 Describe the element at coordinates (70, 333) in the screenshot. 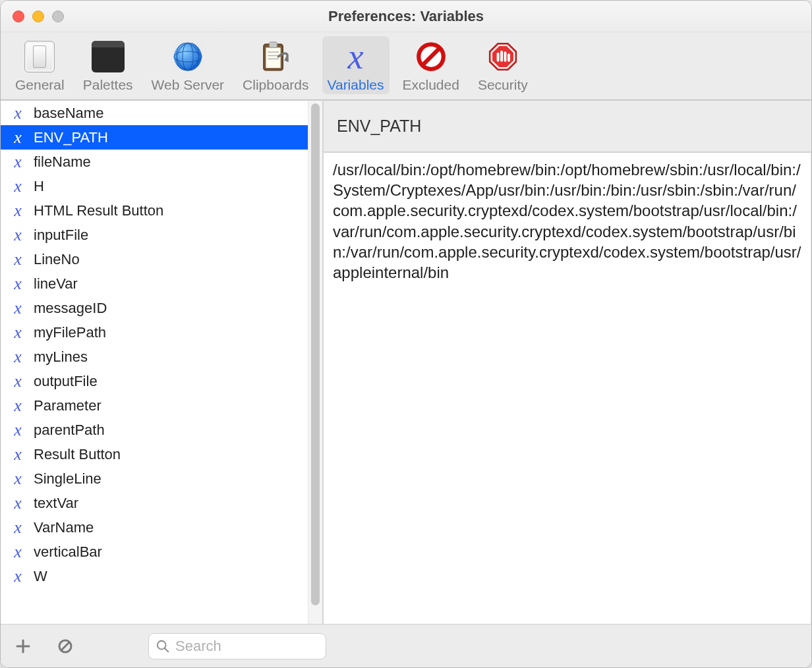

I see `variable-row-label: myFilePath` at that location.